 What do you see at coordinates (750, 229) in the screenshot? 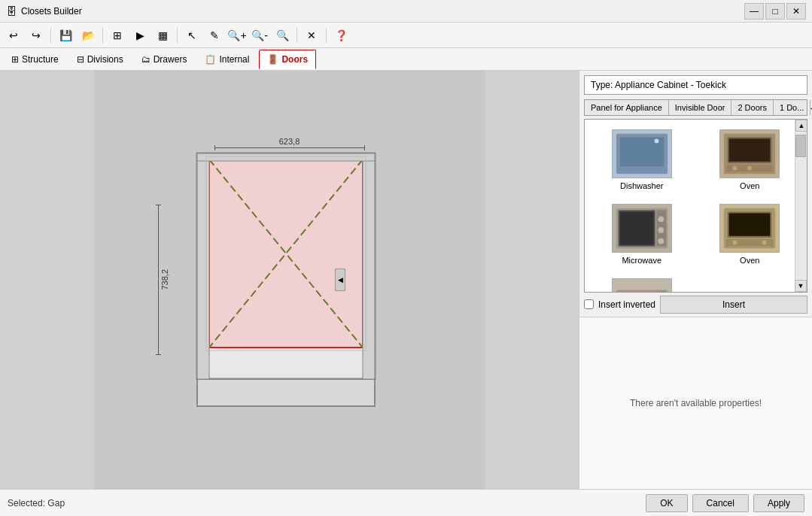
I see `oven2-thumb` at bounding box center [750, 229].